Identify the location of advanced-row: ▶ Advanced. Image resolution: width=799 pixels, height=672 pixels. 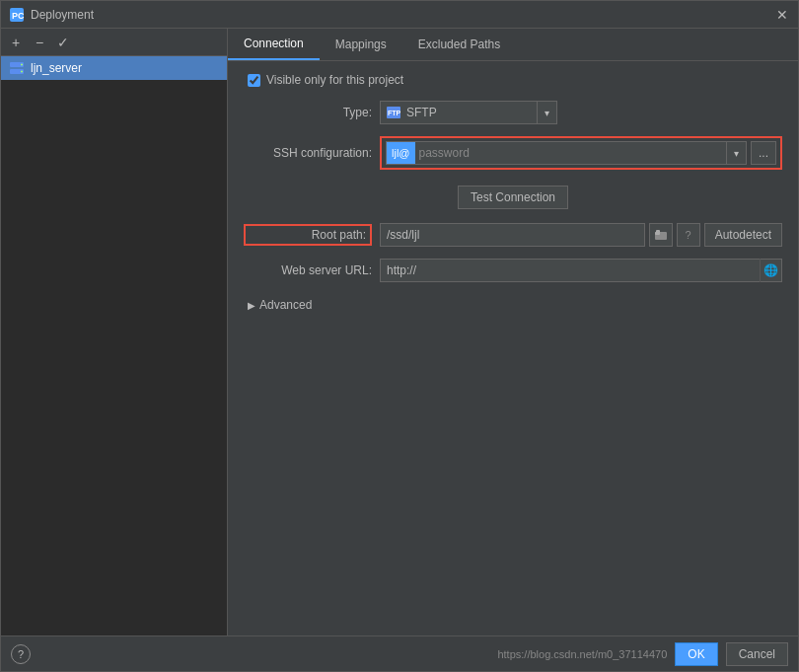
(515, 305).